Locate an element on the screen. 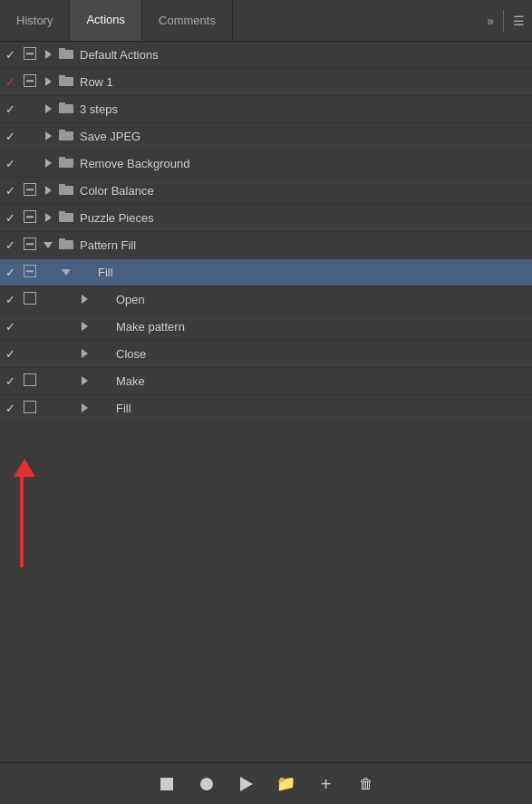 This screenshot has width=532, height=804. action-row-3-steps: ✓3 steps is located at coordinates (266, 110).